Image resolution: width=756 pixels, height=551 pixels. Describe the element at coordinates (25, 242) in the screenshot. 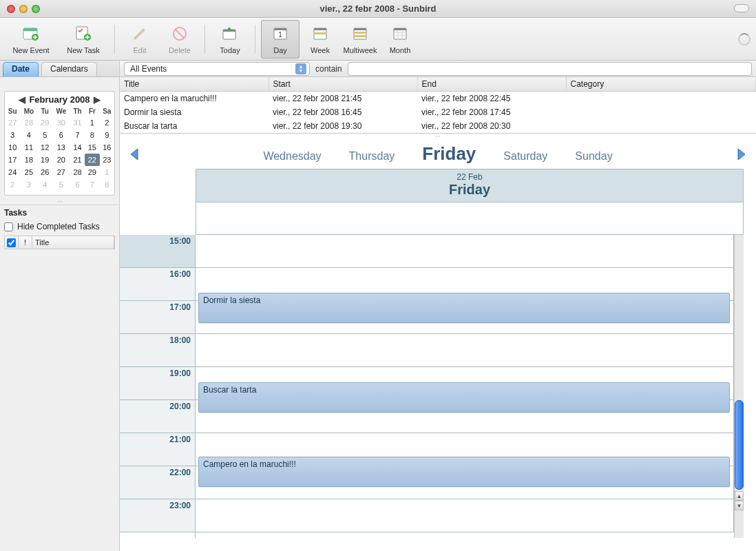

I see `tasks-col-priority: !` at that location.